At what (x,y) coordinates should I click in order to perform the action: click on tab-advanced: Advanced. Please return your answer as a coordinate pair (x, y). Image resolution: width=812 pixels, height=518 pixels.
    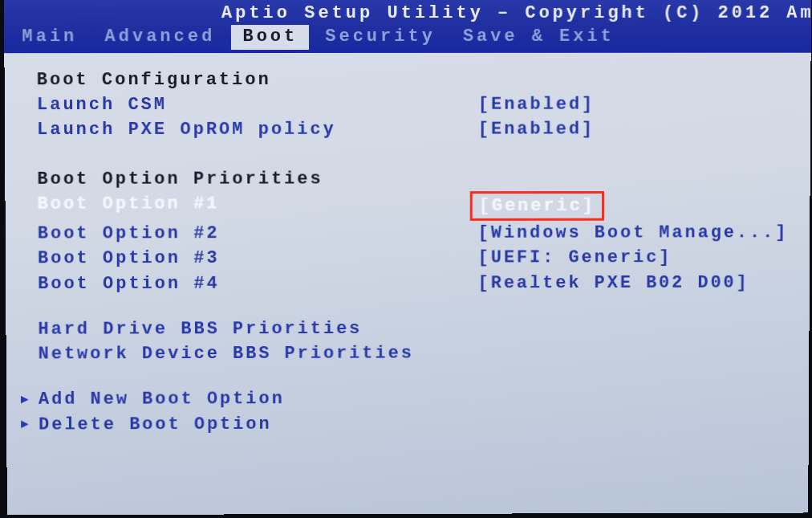
    Looking at the image, I should click on (160, 37).